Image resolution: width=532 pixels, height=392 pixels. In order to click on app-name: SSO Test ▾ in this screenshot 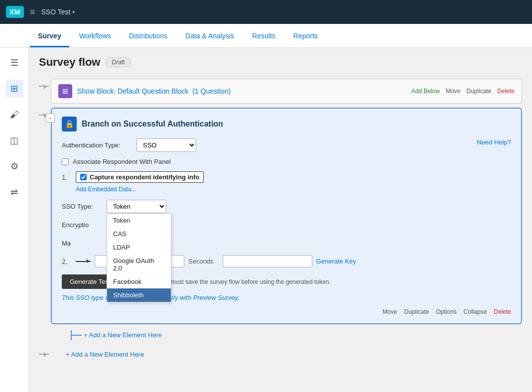, I will do `click(59, 12)`.